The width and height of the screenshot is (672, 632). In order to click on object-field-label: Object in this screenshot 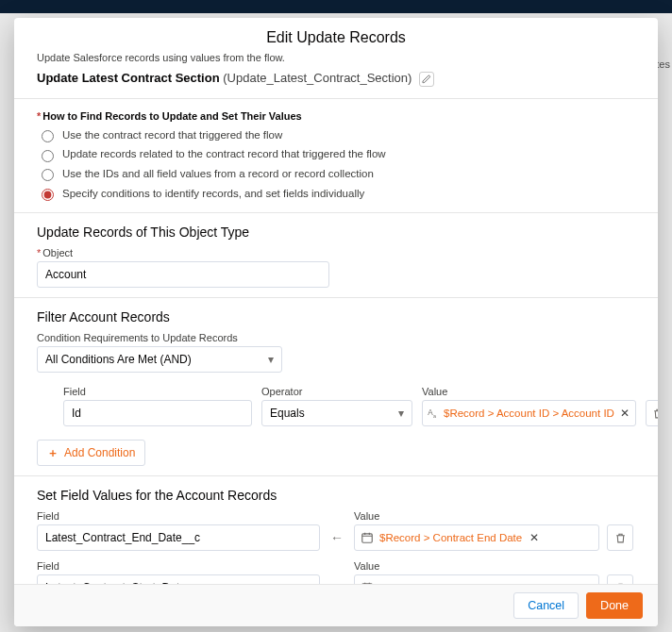, I will do `click(336, 253)`.